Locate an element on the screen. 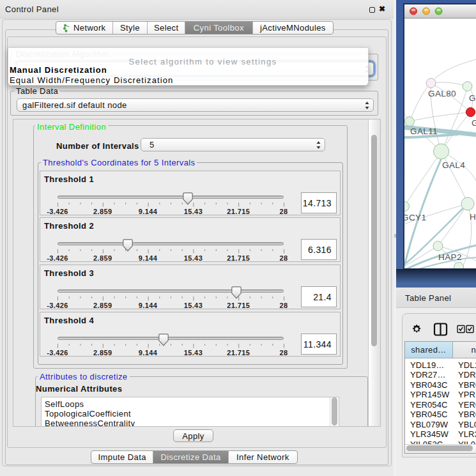  svg-text: GAL80 is located at coordinates (442, 93).